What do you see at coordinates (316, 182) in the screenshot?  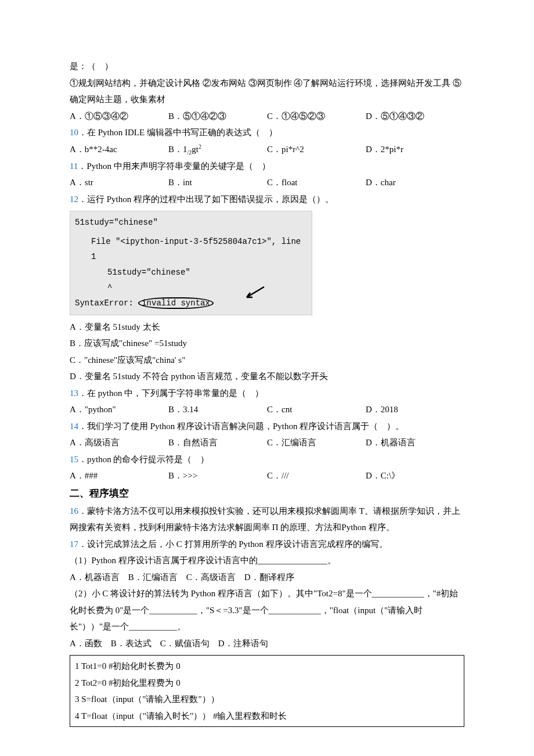 I see `q11-opt-c: C．float` at bounding box center [316, 182].